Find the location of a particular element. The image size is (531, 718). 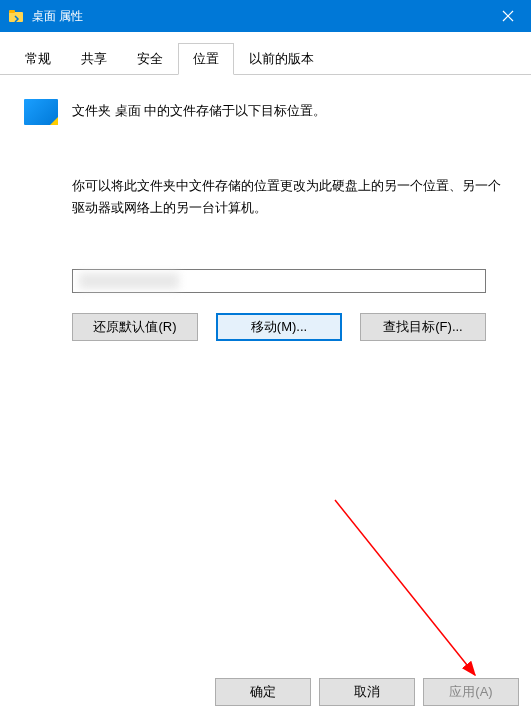

desktop-folder-icon is located at coordinates (41, 112).